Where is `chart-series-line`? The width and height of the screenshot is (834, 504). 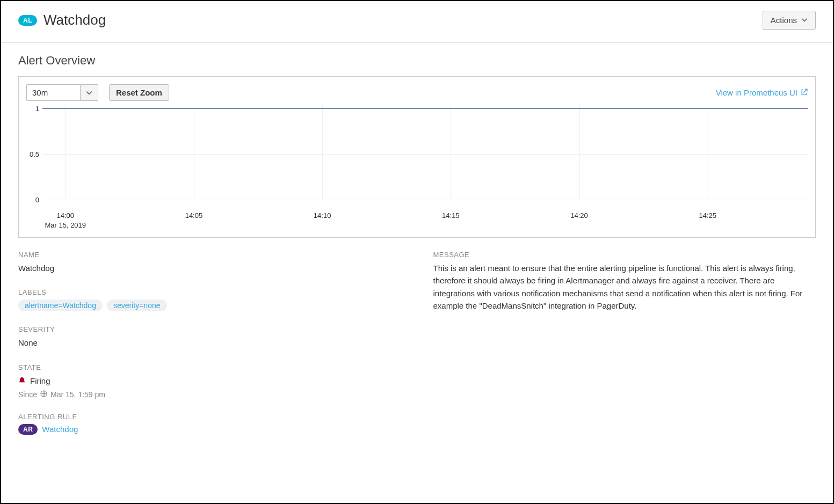 chart-series-line is located at coordinates (425, 108).